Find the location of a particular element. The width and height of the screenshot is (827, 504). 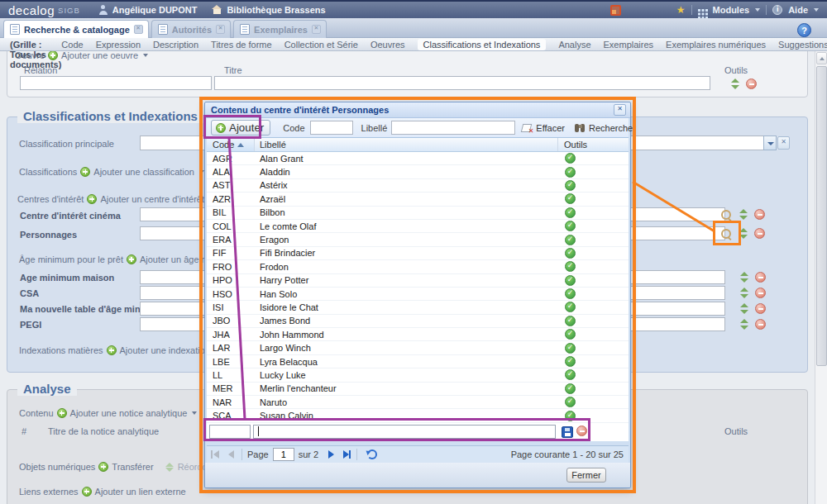

current-user: Angélique DUPONT is located at coordinates (148, 10).